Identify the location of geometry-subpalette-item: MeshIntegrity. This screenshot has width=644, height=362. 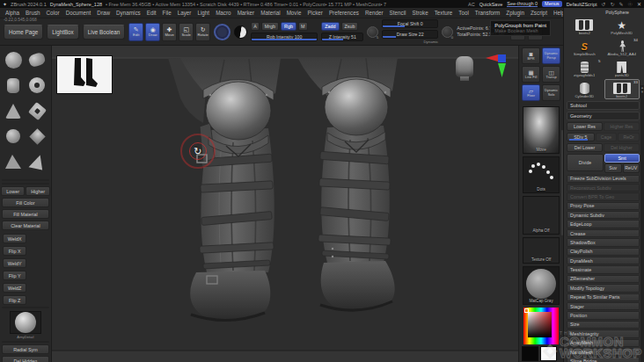
(604, 334).